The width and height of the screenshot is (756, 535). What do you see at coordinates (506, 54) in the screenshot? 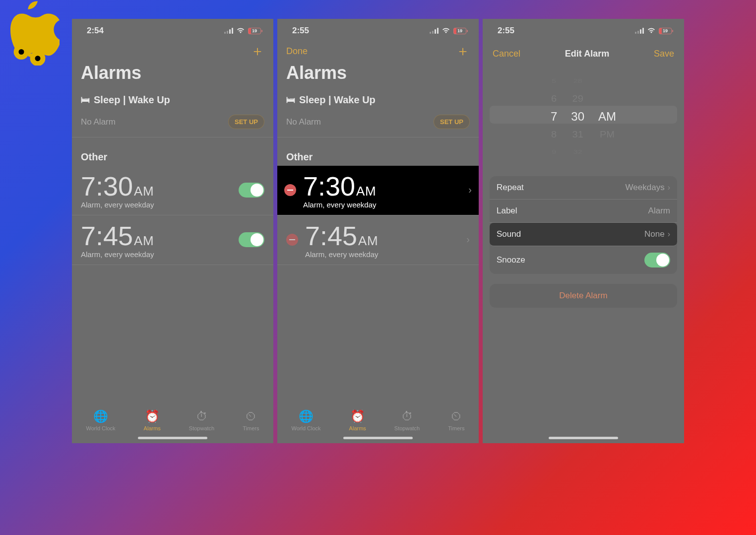
I see `cancel-button: Cancel` at bounding box center [506, 54].